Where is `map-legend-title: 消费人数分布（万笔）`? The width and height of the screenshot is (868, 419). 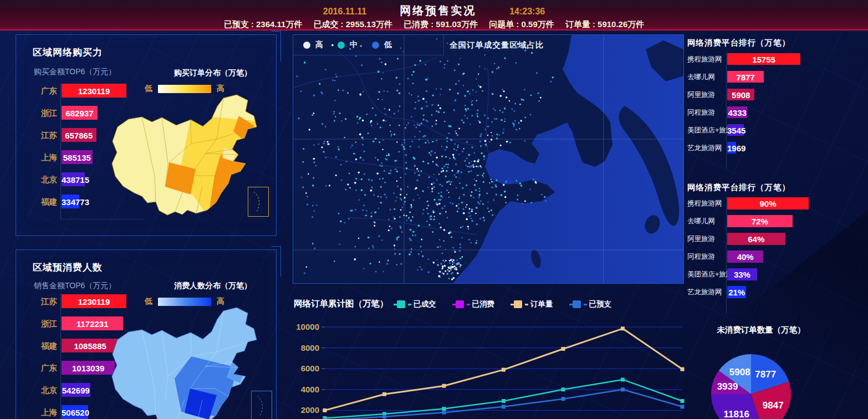
map-legend-title: 消费人数分布（万笔） is located at coordinates (213, 286).